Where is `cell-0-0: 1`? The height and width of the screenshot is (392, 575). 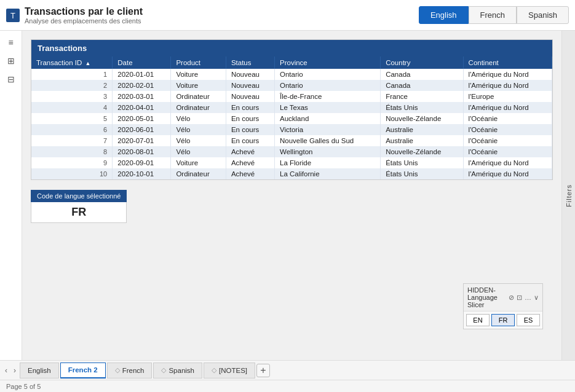
cell-0-0: 1 is located at coordinates (72, 74).